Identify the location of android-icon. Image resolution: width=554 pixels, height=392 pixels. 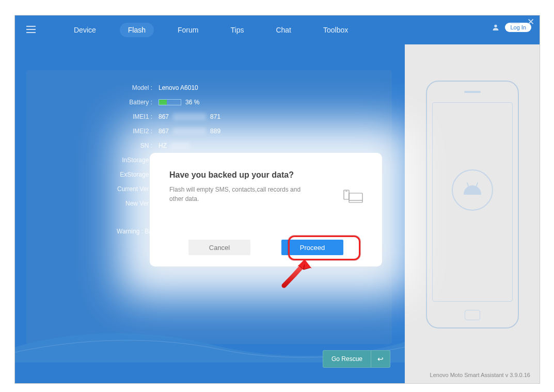
(472, 190).